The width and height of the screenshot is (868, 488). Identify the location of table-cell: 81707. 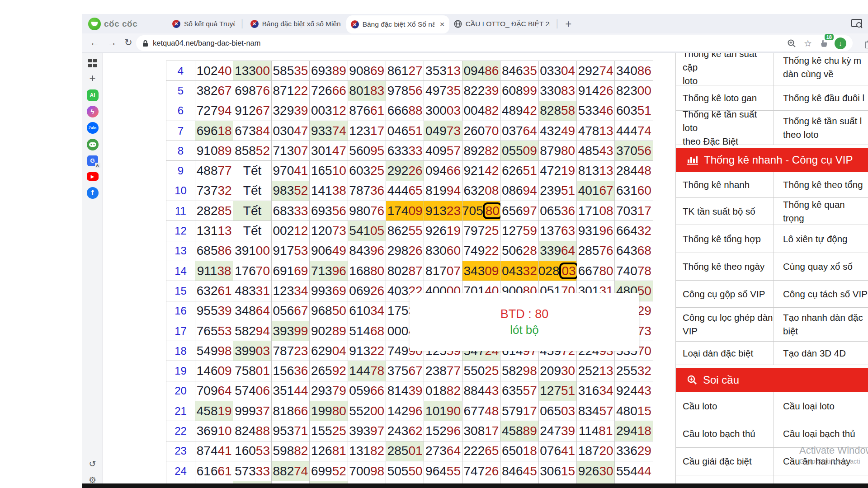
(443, 271).